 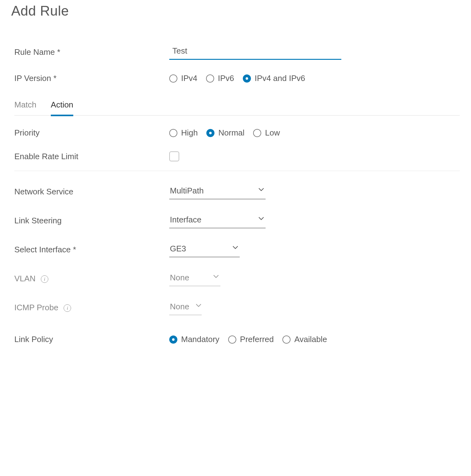 I want to click on priority-high-radio: High, so click(x=183, y=133).